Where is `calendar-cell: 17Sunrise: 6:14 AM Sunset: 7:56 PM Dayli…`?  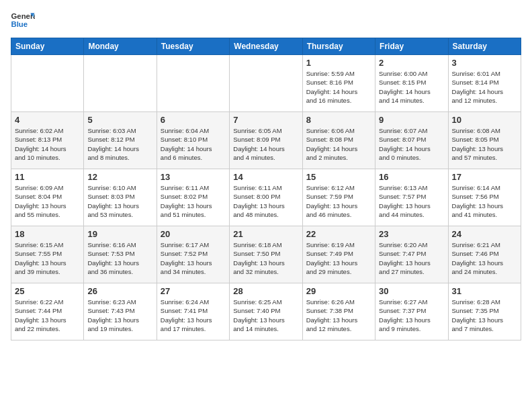
calendar-cell: 17Sunrise: 6:14 AM Sunset: 7:56 PM Dayli… is located at coordinates (484, 197).